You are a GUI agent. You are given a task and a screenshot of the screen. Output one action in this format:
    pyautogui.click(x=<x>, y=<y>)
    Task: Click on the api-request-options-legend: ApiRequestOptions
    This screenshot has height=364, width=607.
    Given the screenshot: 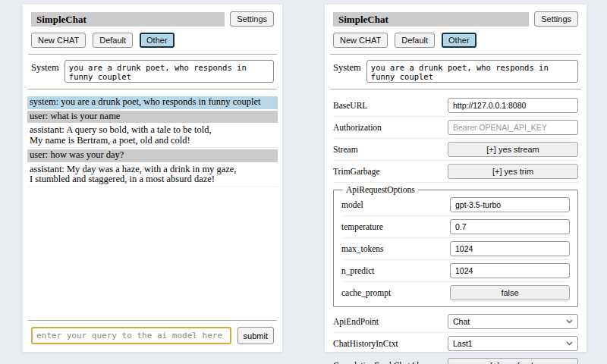 What is the action you would take?
    pyautogui.click(x=381, y=190)
    